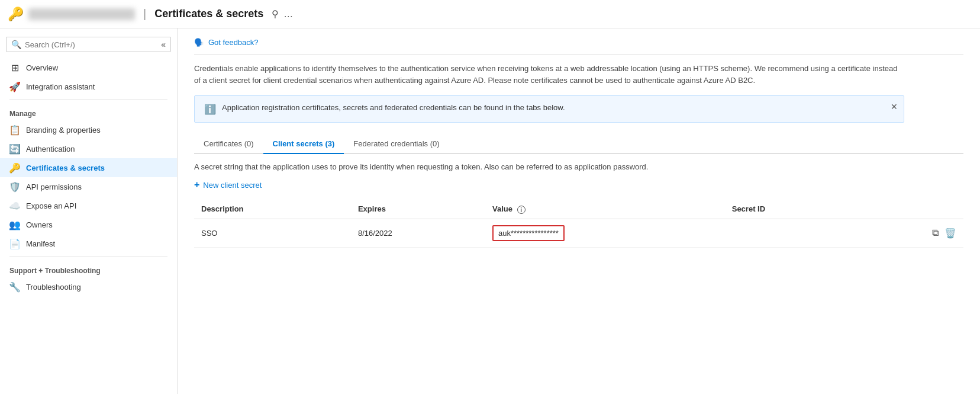 The width and height of the screenshot is (980, 394). I want to click on sidebar-item-troubleshooting: 🔧 Troubleshooting, so click(89, 287).